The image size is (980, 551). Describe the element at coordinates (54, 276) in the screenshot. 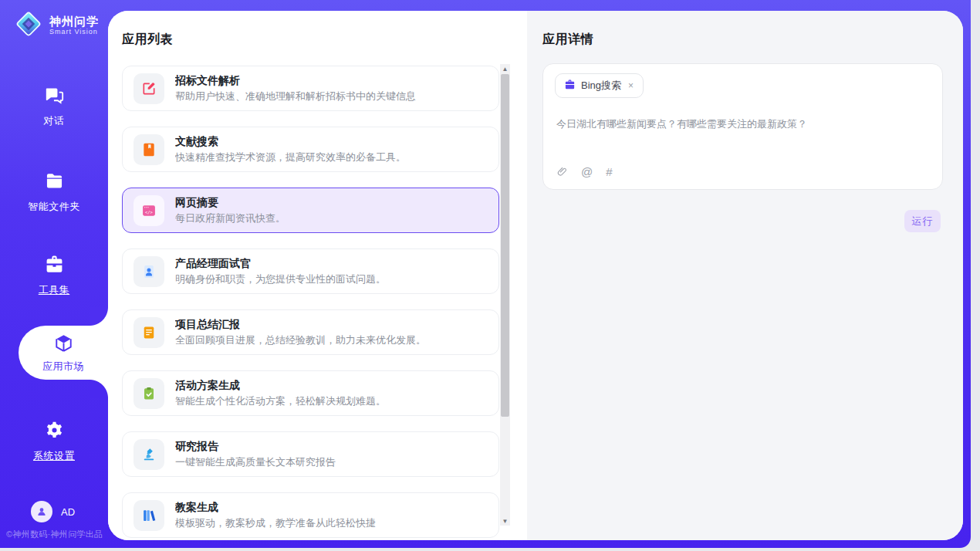

I see `sidebar-item-toolset: 工具集` at that location.